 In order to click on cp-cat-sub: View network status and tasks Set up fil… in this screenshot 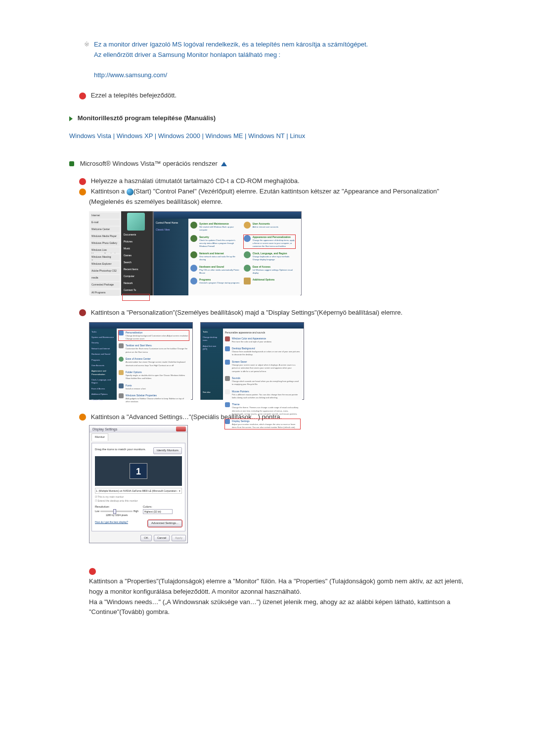, I will do `click(221, 258)`.